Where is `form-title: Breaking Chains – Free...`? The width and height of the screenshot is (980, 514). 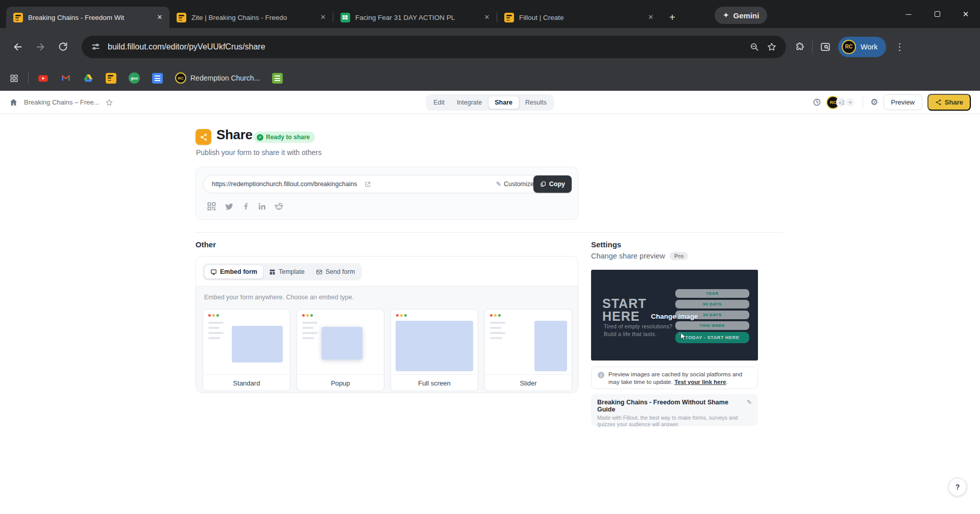 form-title: Breaking Chains – Free... is located at coordinates (61, 102).